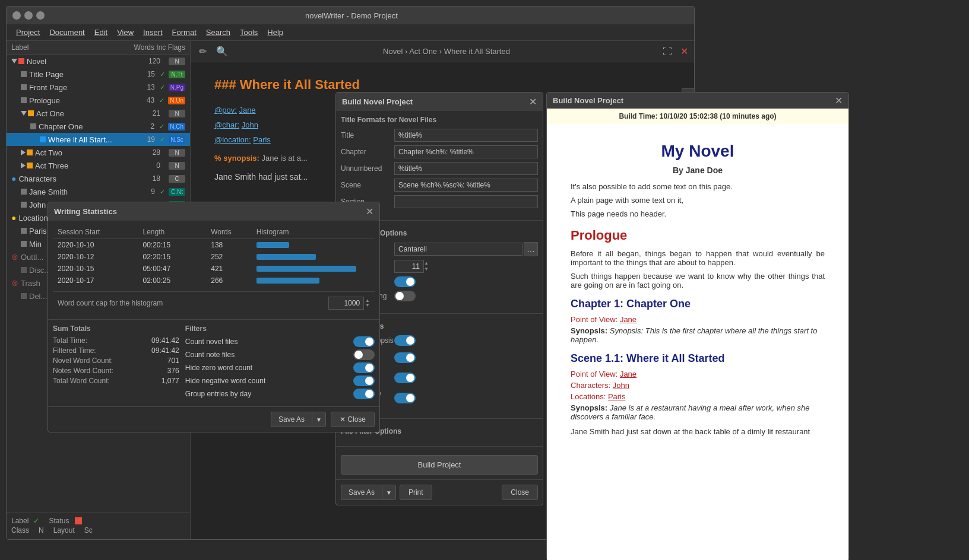  What do you see at coordinates (520, 492) in the screenshot?
I see `build-close-button: Close` at bounding box center [520, 492].